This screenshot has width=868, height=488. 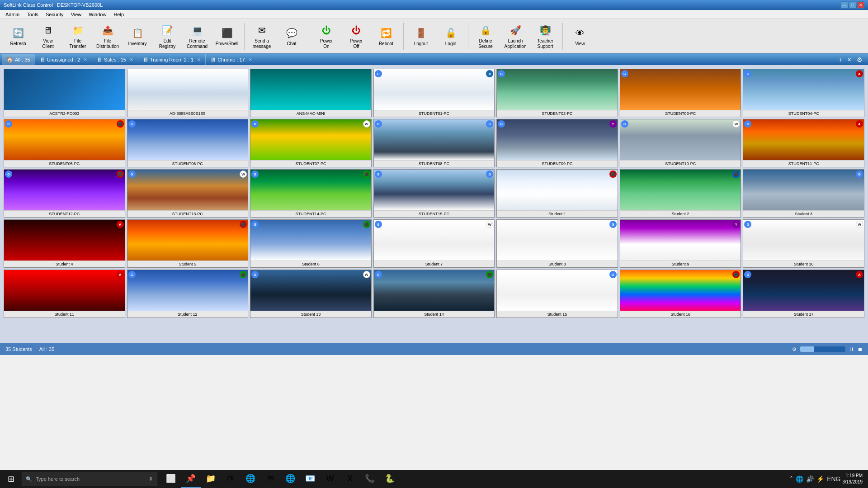 I want to click on power-off-button: ⏻ PowerOff, so click(x=356, y=36).